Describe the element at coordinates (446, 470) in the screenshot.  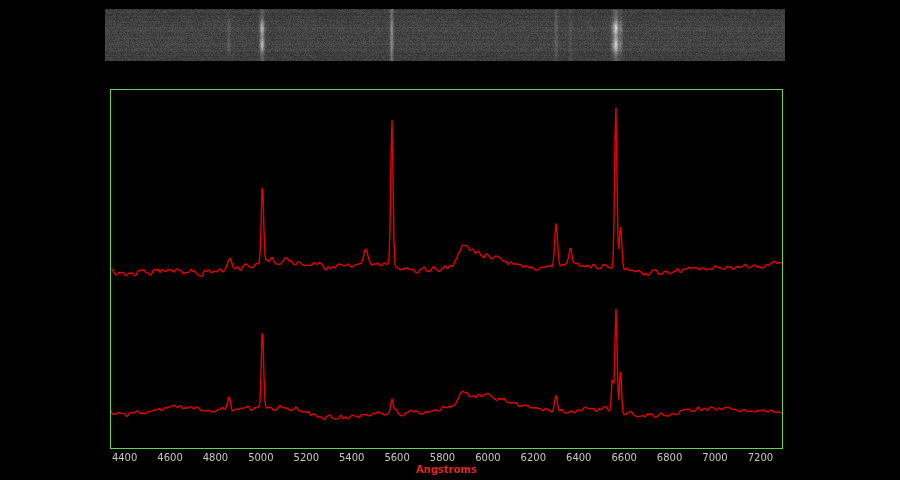
I see `x-axis-title: Angstroms` at that location.